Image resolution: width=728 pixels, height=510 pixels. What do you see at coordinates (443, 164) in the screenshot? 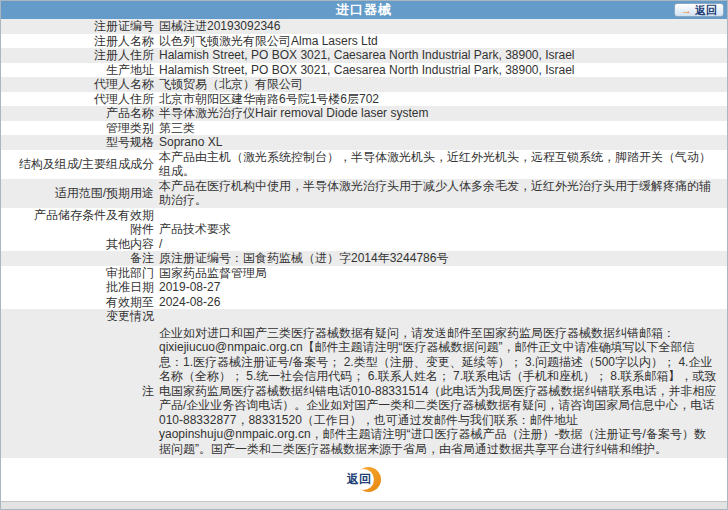
I see `row-value: 本产品由主机（激光系统控制台），半导体激光机头，近红外光机头，远程互锁系统，脚踏…` at bounding box center [443, 164].